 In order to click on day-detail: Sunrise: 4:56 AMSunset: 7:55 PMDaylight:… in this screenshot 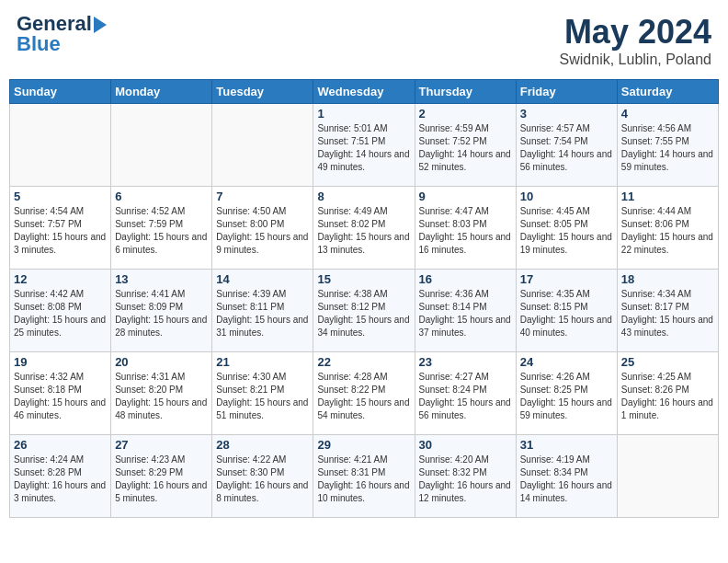, I will do `click(667, 148)`.